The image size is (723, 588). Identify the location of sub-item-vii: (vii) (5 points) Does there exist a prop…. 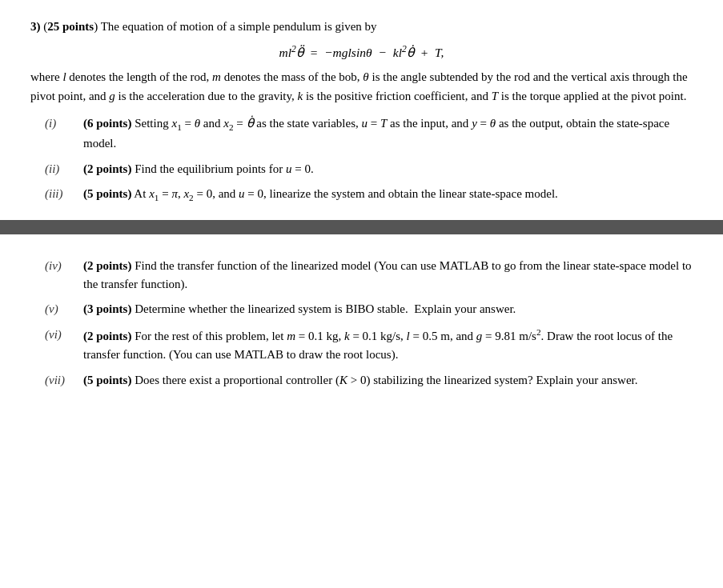
(368, 381).